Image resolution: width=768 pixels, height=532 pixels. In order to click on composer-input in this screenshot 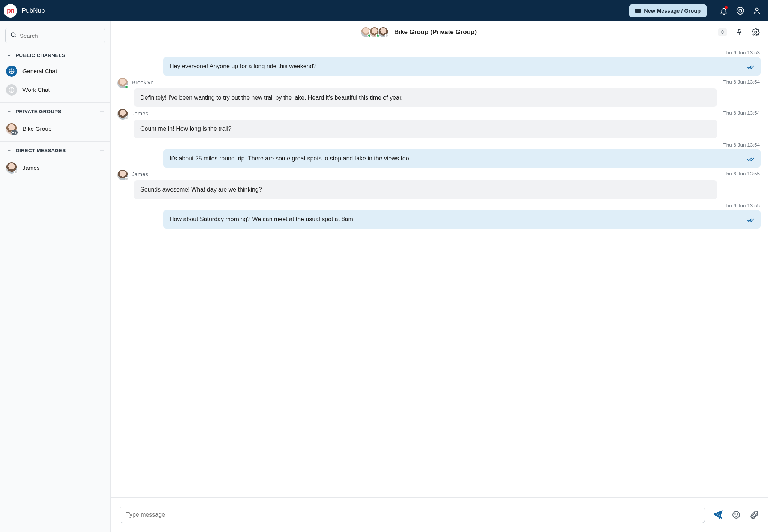, I will do `click(412, 515)`.